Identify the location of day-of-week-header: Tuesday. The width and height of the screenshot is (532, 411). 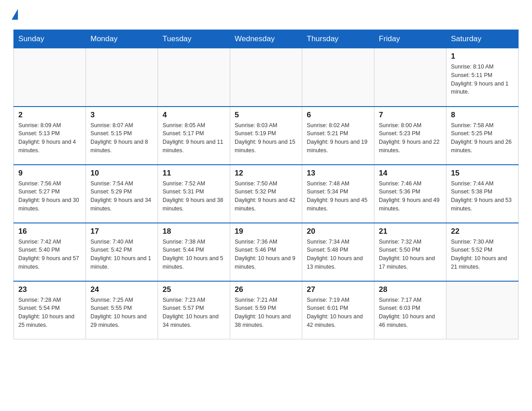
(194, 39).